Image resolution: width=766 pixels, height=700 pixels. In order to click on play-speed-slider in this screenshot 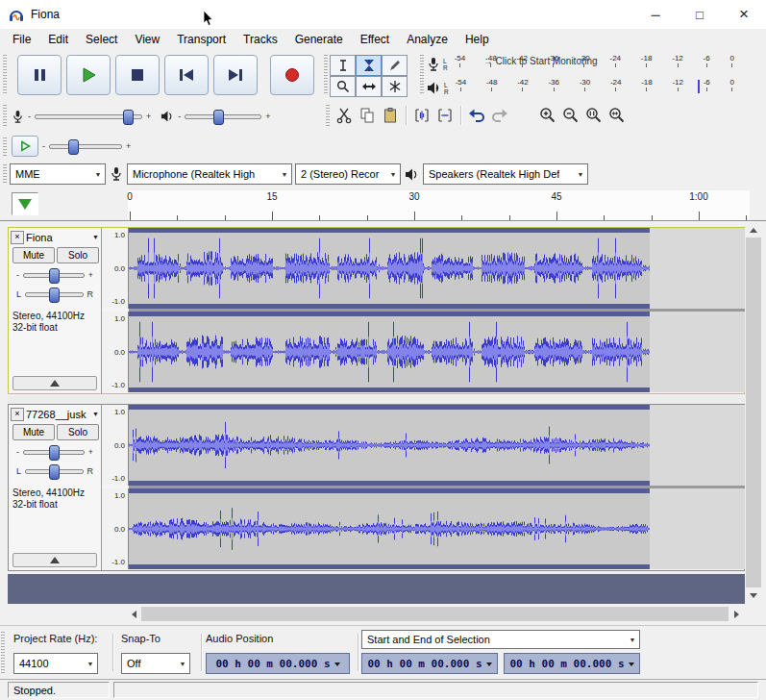, I will do `click(86, 146)`.